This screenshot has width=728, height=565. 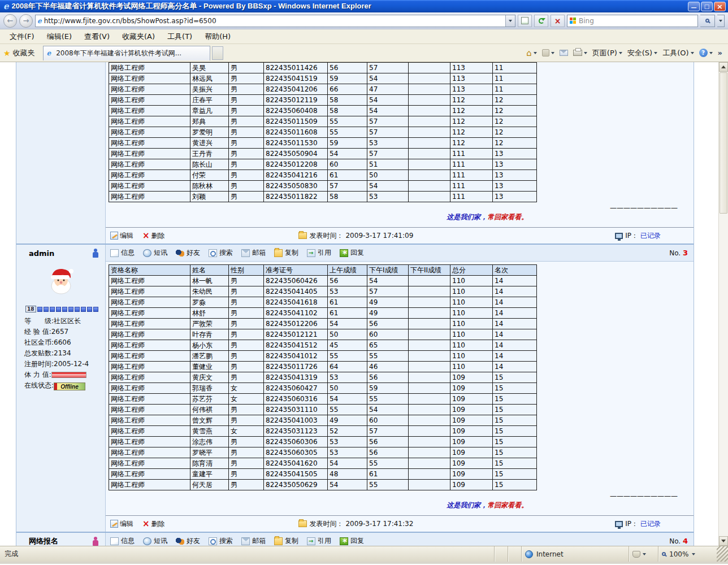 What do you see at coordinates (275, 21) in the screenshot?
I see `address-bar: e http://www.fjite.gov.cn/bbs/ShowPost.a…` at bounding box center [275, 21].